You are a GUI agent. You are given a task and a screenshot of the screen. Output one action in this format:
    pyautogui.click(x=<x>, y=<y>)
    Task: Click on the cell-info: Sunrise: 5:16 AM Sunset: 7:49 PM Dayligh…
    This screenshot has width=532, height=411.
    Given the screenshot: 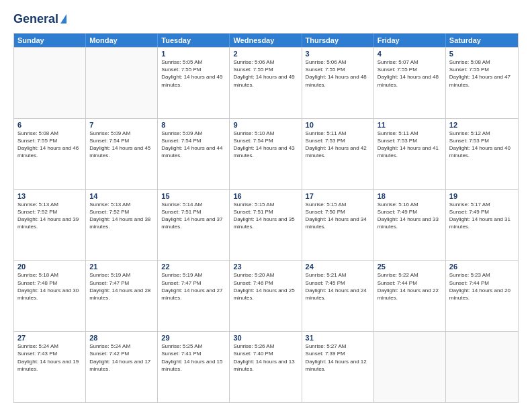 What is the action you would take?
    pyautogui.click(x=410, y=216)
    